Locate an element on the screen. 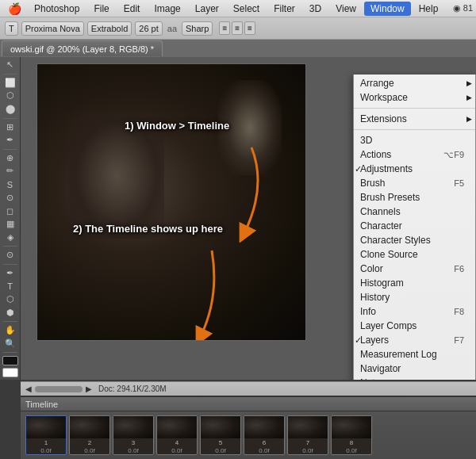 This screenshot has width=476, height=459. menubar-item-filter: Filter is located at coordinates (284, 9).